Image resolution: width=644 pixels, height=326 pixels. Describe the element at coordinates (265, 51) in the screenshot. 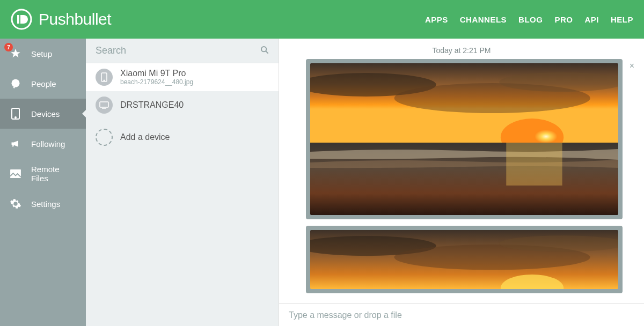

I see `search-icon` at that location.